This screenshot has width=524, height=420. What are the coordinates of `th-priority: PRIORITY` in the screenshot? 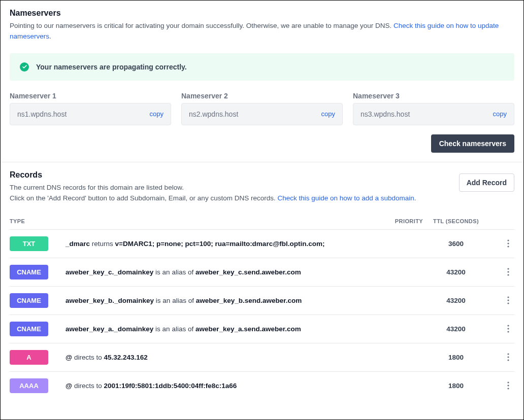 It's located at (403, 221).